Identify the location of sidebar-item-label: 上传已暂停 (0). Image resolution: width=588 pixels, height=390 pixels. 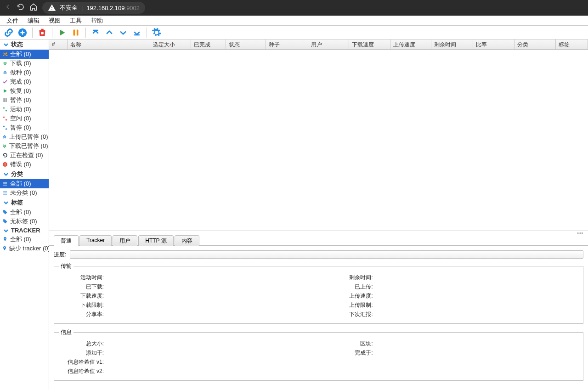
(28, 137).